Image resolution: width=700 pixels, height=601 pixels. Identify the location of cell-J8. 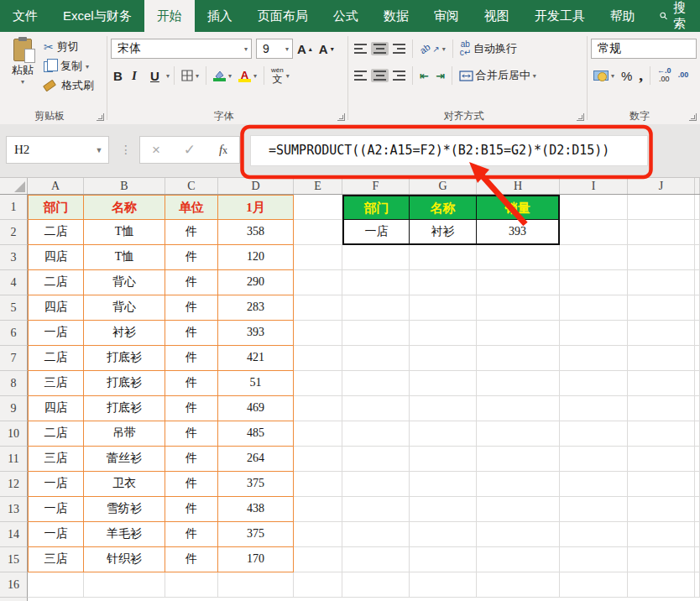
(661, 384).